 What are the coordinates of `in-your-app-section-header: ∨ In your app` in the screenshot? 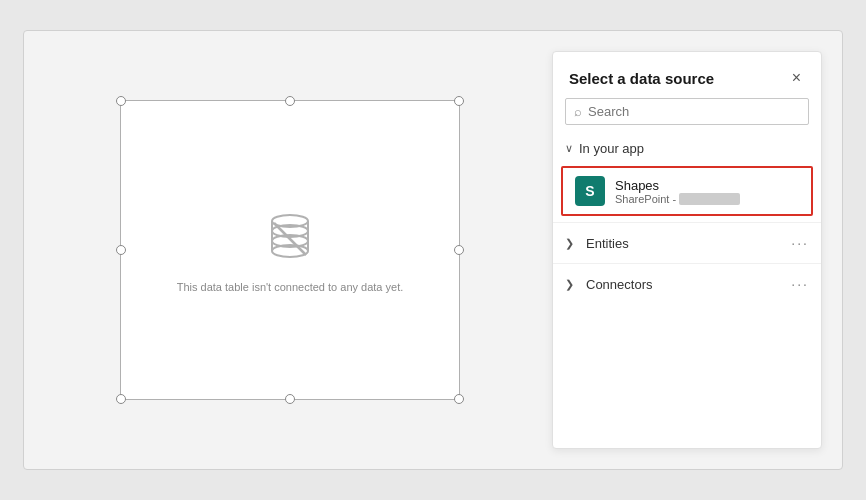 It's located at (687, 148).